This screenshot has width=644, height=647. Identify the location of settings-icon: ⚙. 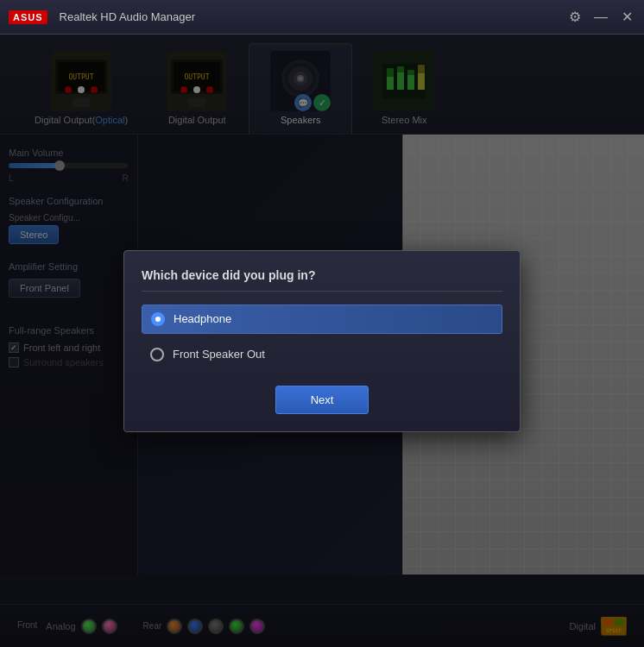
(575, 17).